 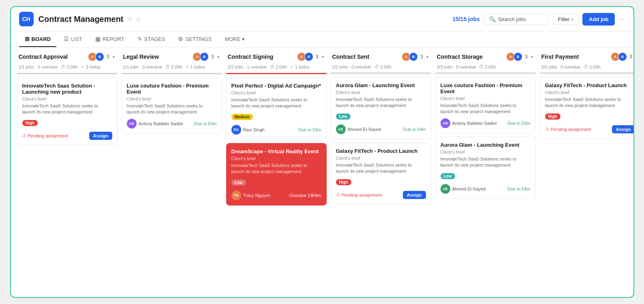 What do you see at coordinates (486, 168) in the screenshot?
I see `card-aurora-glam-storage: Aurora Glam - Launching Event Client's b…` at bounding box center [486, 168].